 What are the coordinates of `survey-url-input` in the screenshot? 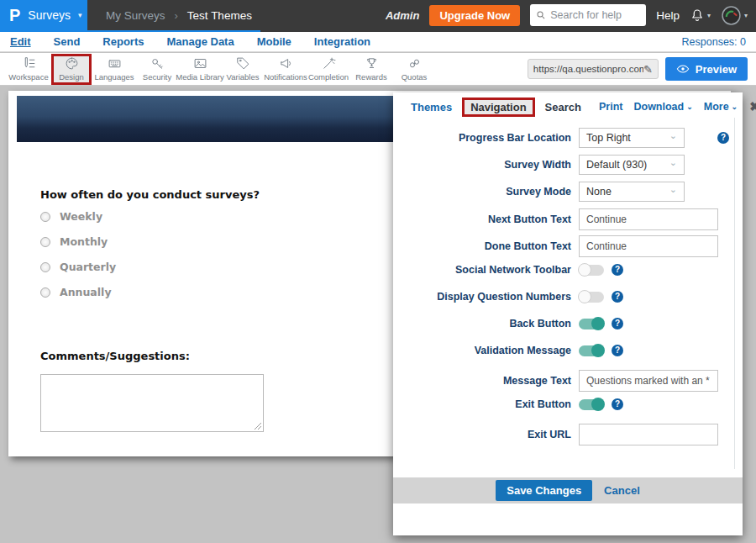 It's located at (588, 69).